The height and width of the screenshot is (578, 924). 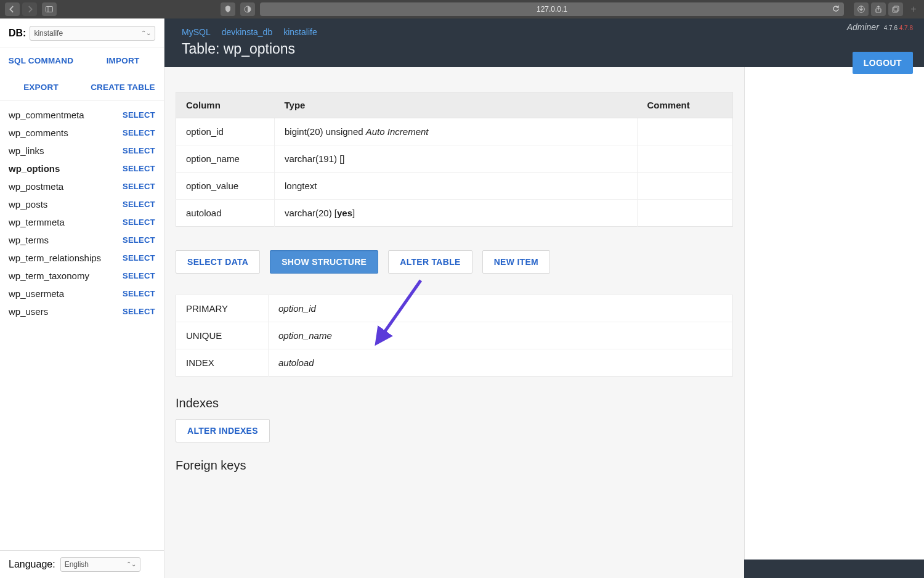 What do you see at coordinates (196, 32) in the screenshot?
I see `crumb-mysql: MySQL` at bounding box center [196, 32].